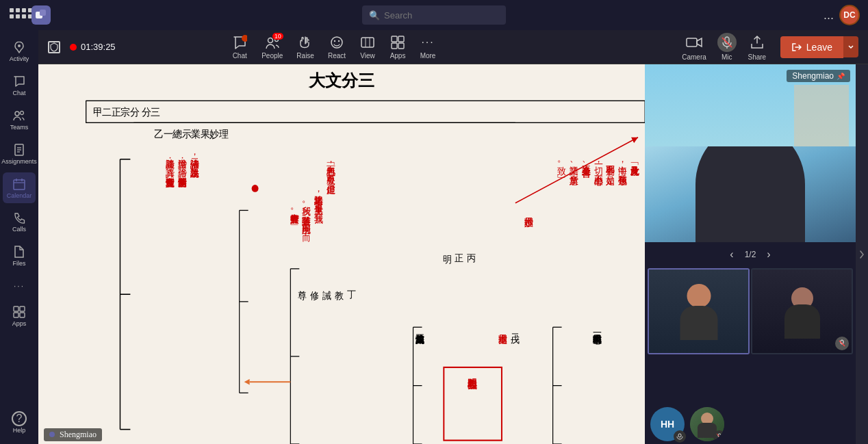  Describe the element at coordinates (19, 222) in the screenshot. I see `sidebar-item-calls: Calls` at that location.